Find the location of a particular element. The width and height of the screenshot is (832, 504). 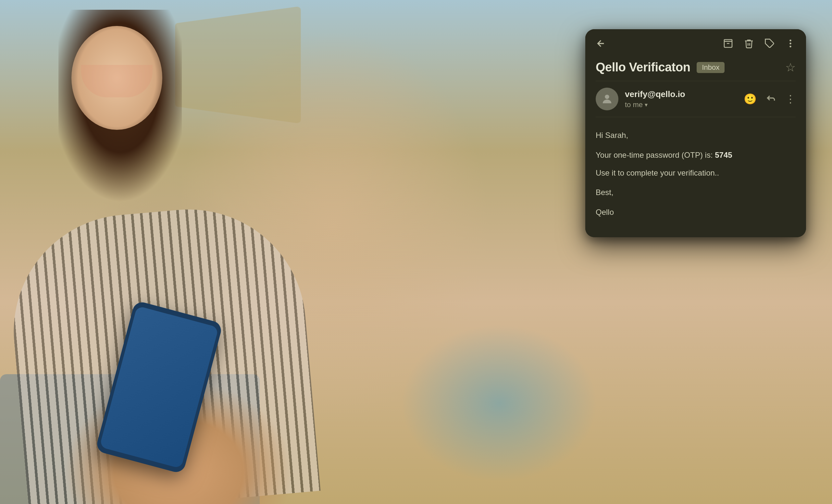

email-header: Qello Verificaton Inbox ☆ is located at coordinates (696, 68).